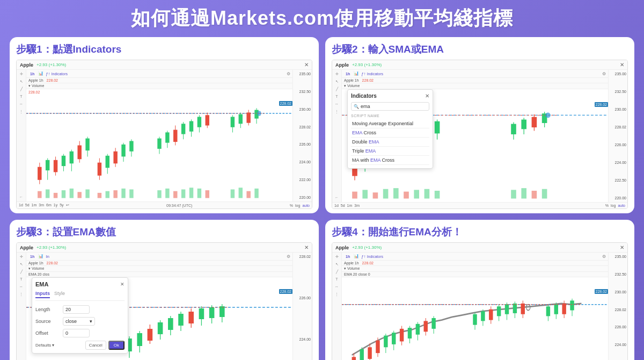  What do you see at coordinates (21, 294) in the screenshot?
I see `more-icon-3: ⋮` at bounding box center [21, 294].